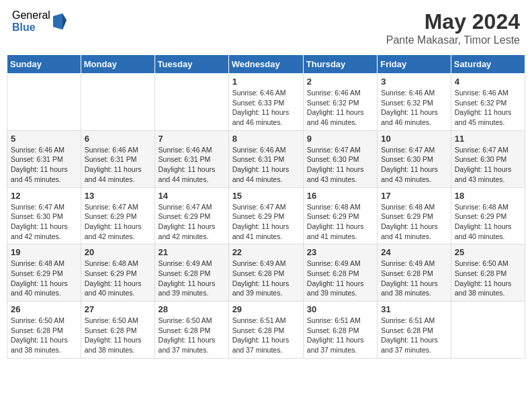 The height and width of the screenshot is (411, 532). What do you see at coordinates (44, 196) in the screenshot?
I see `day-number: 12` at bounding box center [44, 196].